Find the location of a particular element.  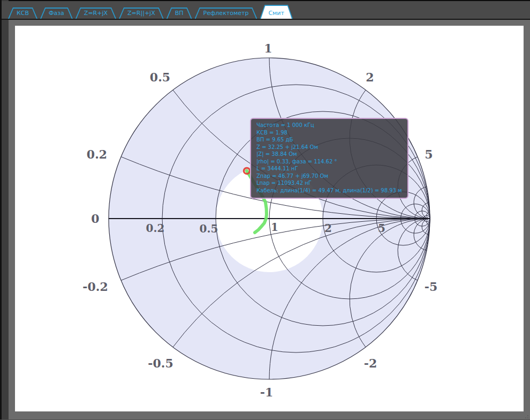

rim-label: 1 is located at coordinates (268, 48).